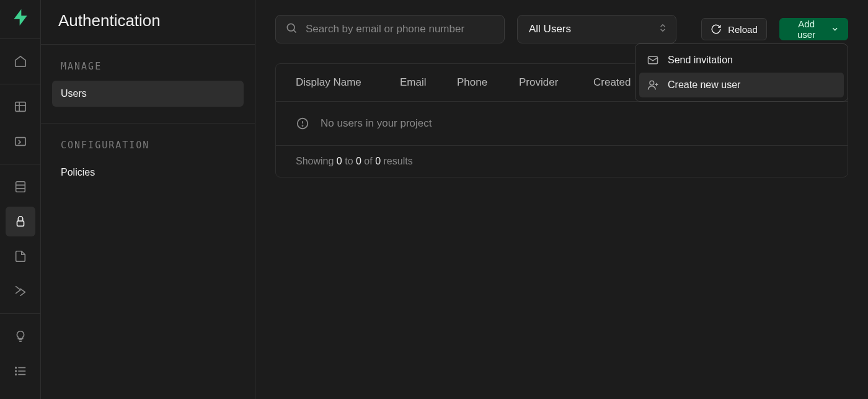 The width and height of the screenshot is (868, 399). I want to click on table-footer: Showing 0 to 0 of 0 results, so click(562, 161).